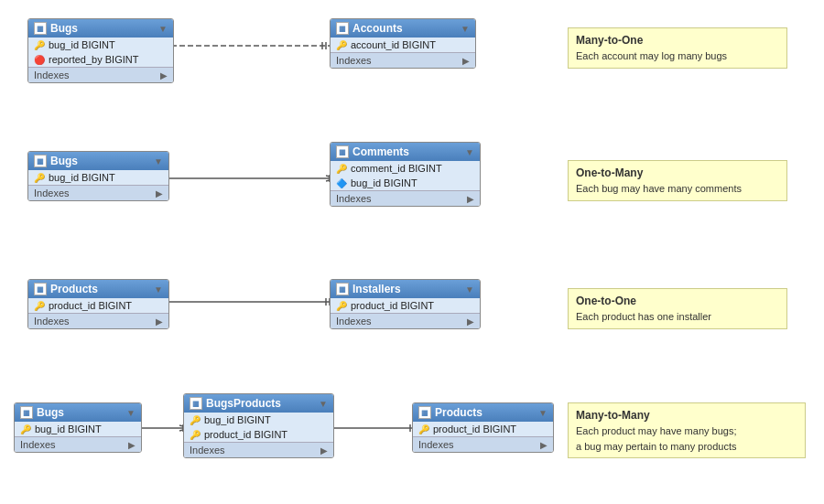 This screenshot has width=824, height=504. Describe the element at coordinates (244, 403) in the screenshot. I see `table-name-bugsproducts: BugsProducts` at that location.